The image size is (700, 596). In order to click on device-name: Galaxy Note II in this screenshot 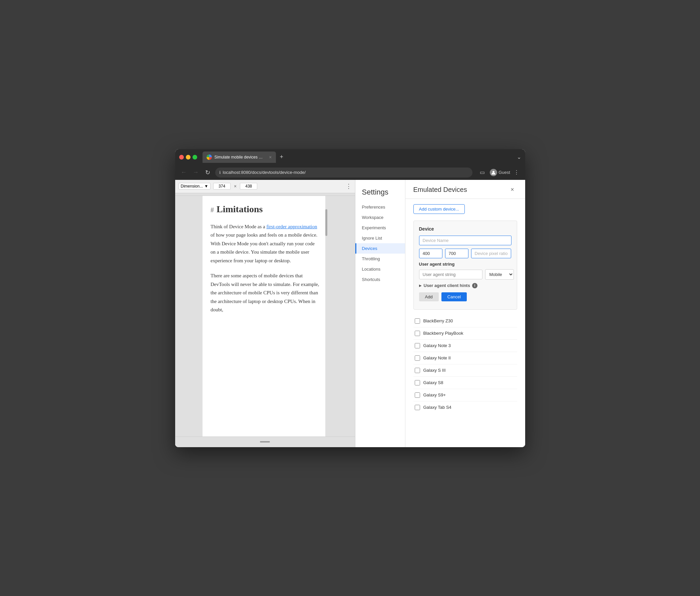, I will do `click(437, 358)`.